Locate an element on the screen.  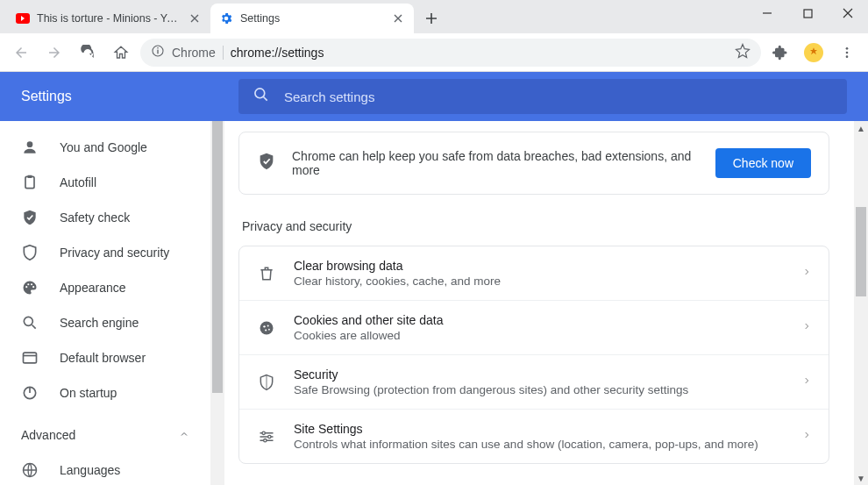
window-controls is located at coordinates (808, 13).